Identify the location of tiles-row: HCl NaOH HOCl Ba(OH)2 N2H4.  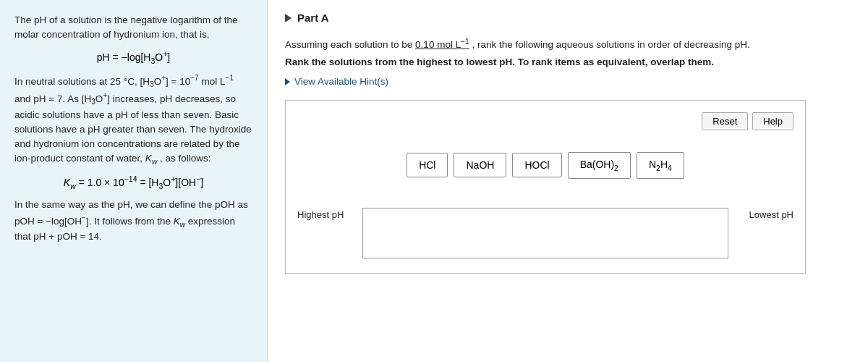
(545, 165).